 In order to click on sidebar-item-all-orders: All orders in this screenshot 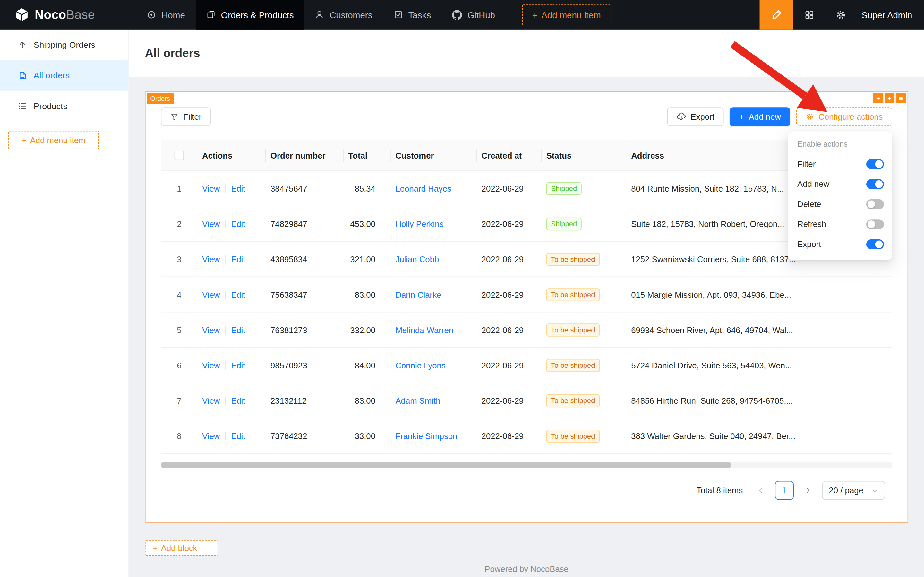, I will do `click(64, 76)`.